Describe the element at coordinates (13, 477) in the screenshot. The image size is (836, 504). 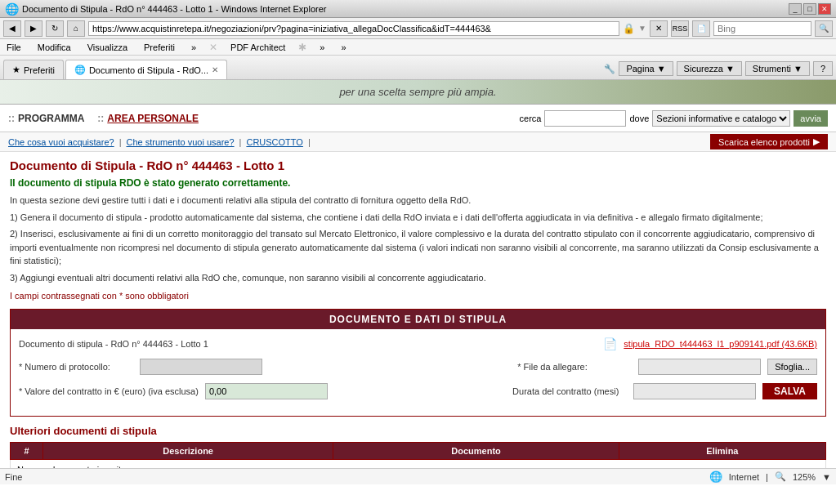
I see `status-text: Fine` at that location.